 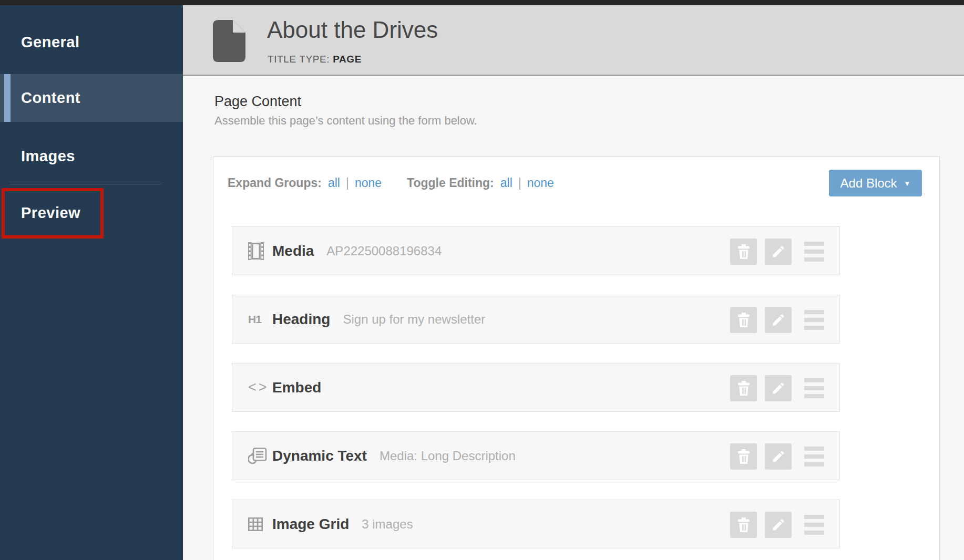 What do you see at coordinates (352, 30) in the screenshot?
I see `page-title: About the Drives` at bounding box center [352, 30].